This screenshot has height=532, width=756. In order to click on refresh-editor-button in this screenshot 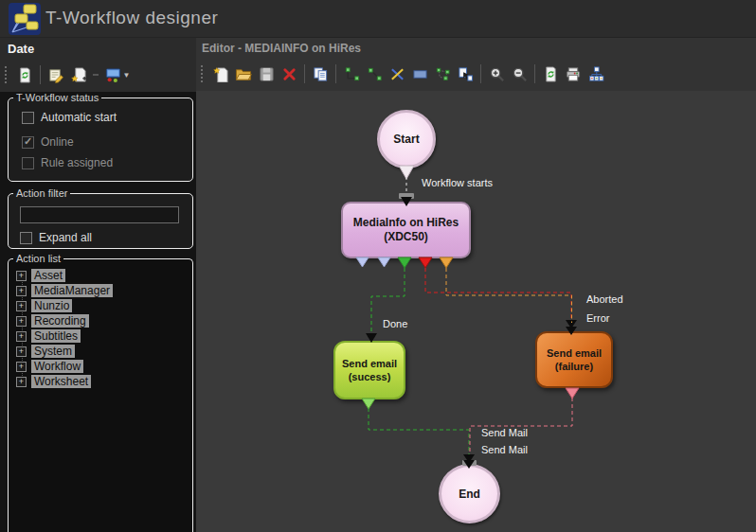, I will do `click(550, 74)`.